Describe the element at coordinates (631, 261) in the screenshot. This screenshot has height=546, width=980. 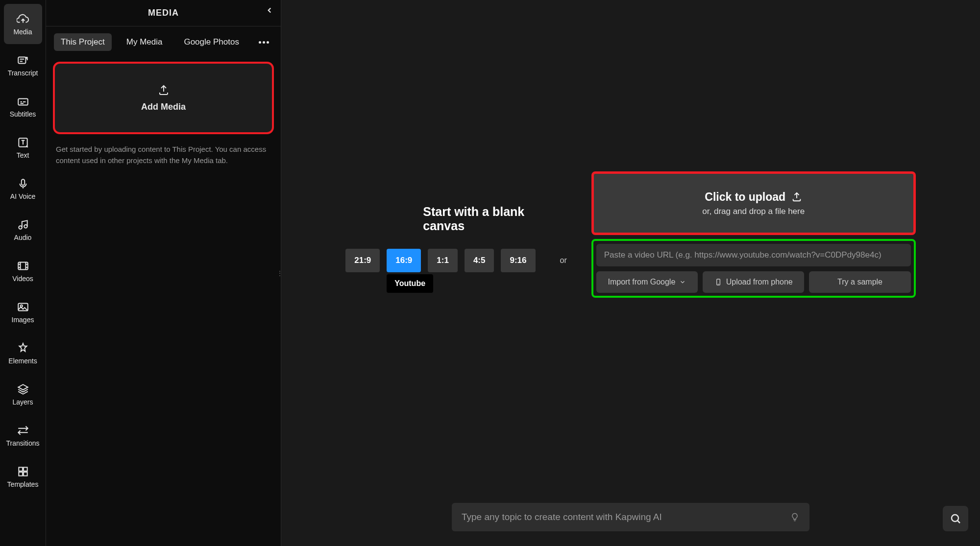
I see `canvas-content: Start with a blank canvas 21:9 16:9 1:1 …` at that location.